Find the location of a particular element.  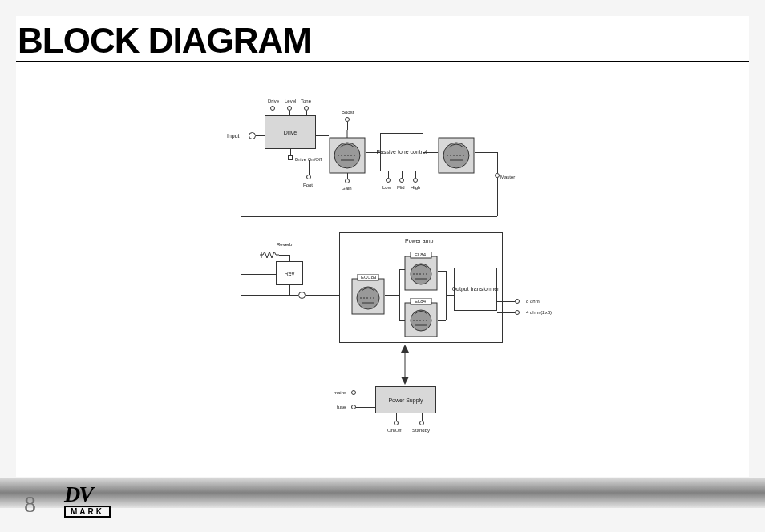

label-low: Low is located at coordinates (387, 187).